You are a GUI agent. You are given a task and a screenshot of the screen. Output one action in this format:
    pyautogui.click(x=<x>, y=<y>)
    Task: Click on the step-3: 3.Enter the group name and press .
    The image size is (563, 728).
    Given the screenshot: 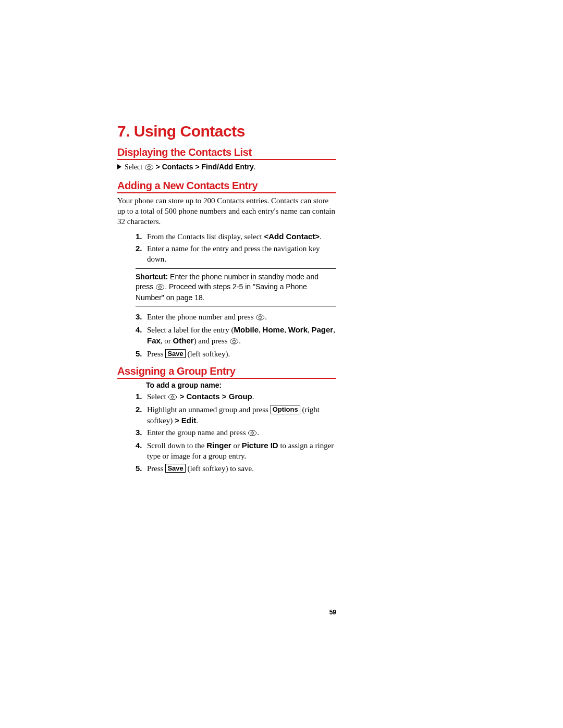 What is the action you would take?
    pyautogui.click(x=236, y=433)
    